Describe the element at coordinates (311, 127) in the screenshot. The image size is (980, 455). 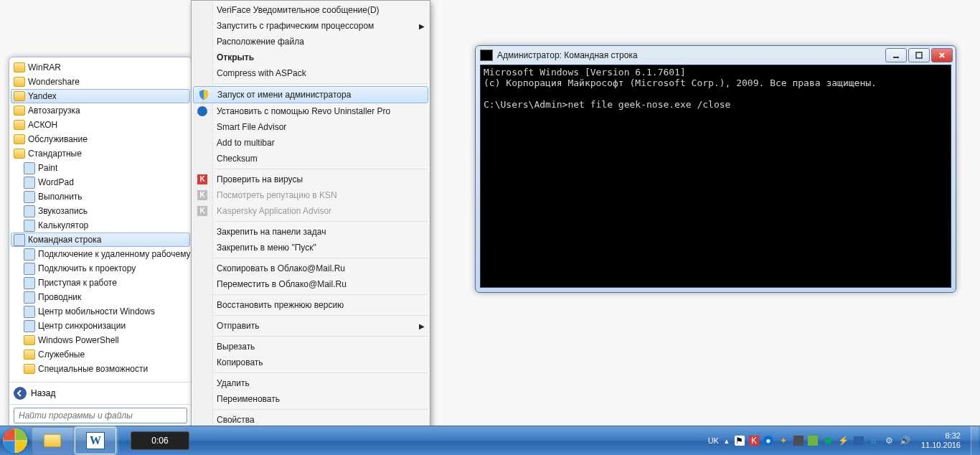
I see `context-item-8: Smart File Advisor` at that location.